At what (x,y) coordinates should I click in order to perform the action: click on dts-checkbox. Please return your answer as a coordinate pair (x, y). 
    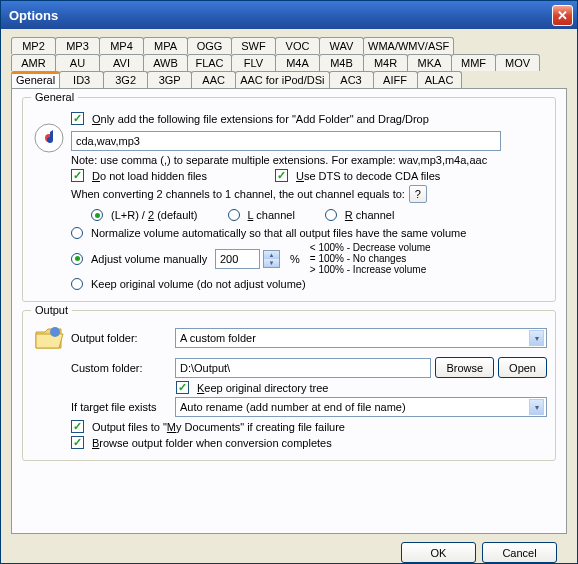
    Looking at the image, I should click on (282, 176).